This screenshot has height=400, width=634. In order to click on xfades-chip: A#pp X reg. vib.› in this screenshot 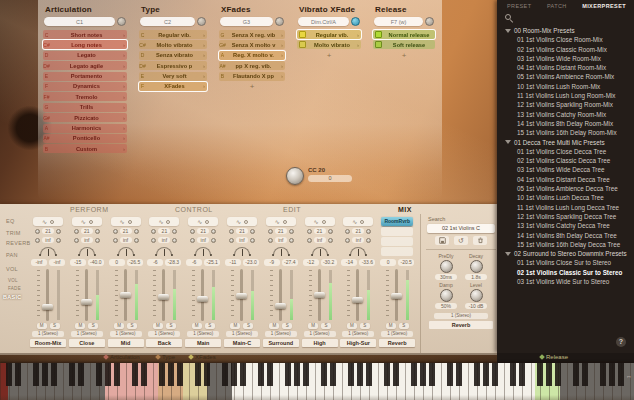, I will do `click(252, 66)`.